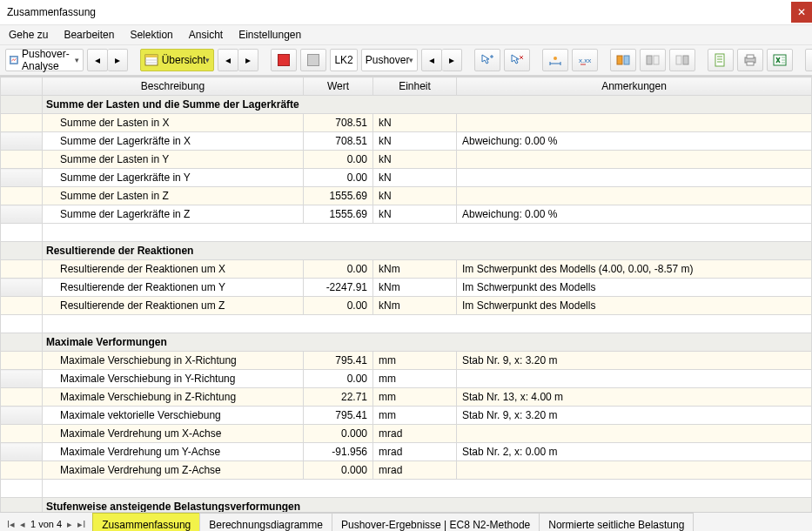 The height and width of the screenshot is (531, 812). What do you see at coordinates (442, 60) in the screenshot?
I see `loadcase-nav: ◂ ▸` at bounding box center [442, 60].